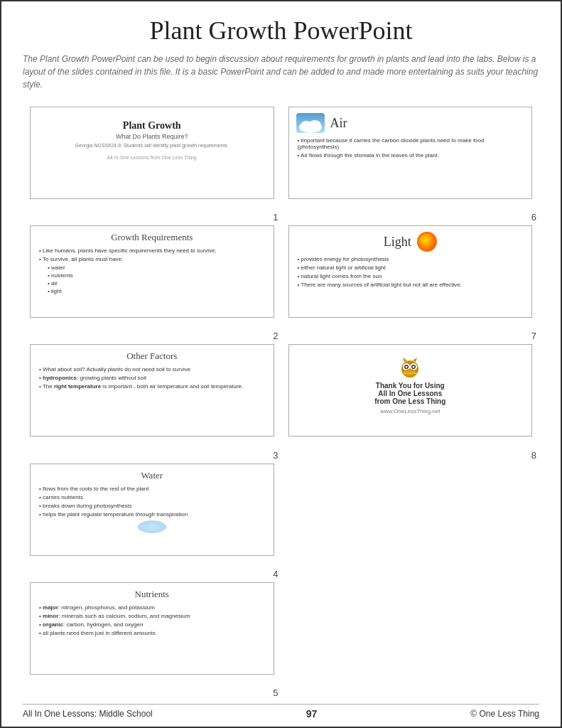  I want to click on footer-left: All In One Lessons: Middle School, so click(88, 714).